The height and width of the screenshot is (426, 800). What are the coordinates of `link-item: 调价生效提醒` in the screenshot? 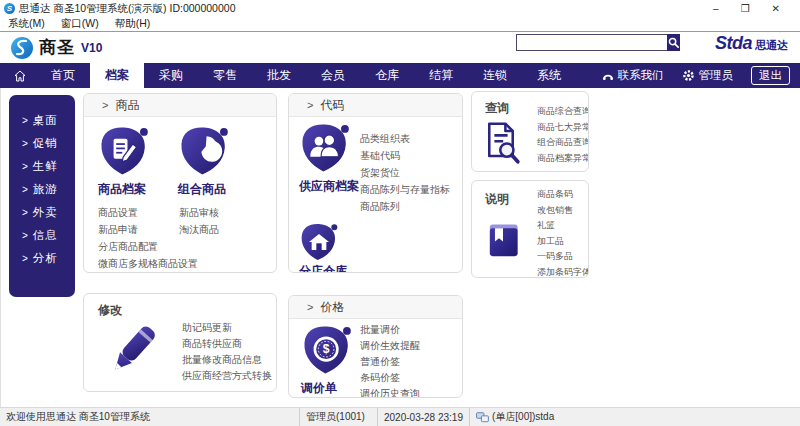 It's located at (390, 346).